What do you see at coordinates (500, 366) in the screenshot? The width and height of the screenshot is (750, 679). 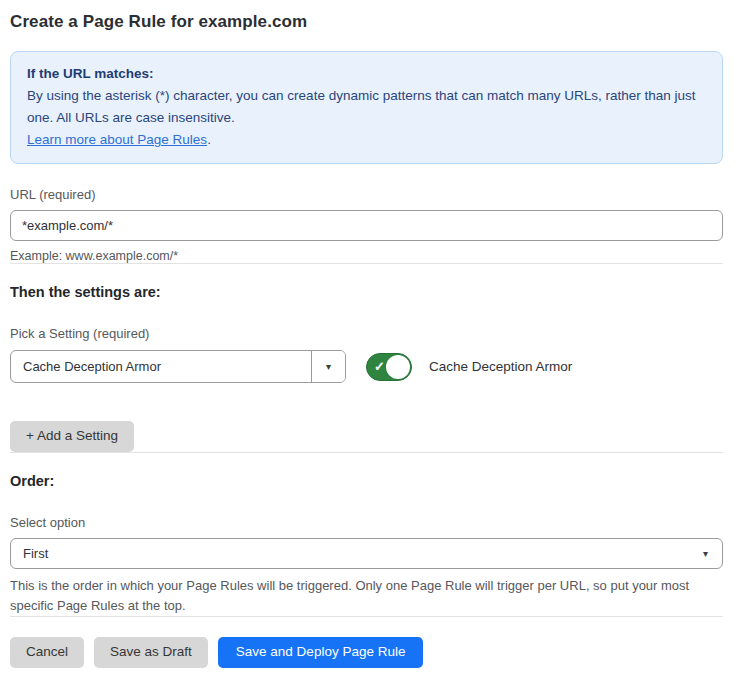 I see `setting-toggle-label: Cache Deception Armor` at bounding box center [500, 366].